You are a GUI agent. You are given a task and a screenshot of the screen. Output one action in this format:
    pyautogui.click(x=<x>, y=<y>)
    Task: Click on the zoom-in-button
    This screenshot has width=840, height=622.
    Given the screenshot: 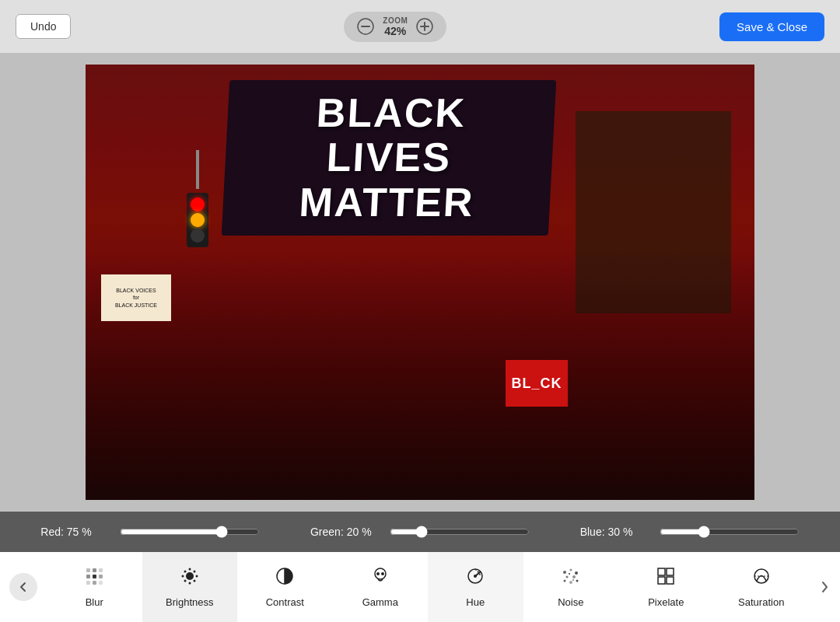 What is the action you would take?
    pyautogui.click(x=425, y=26)
    